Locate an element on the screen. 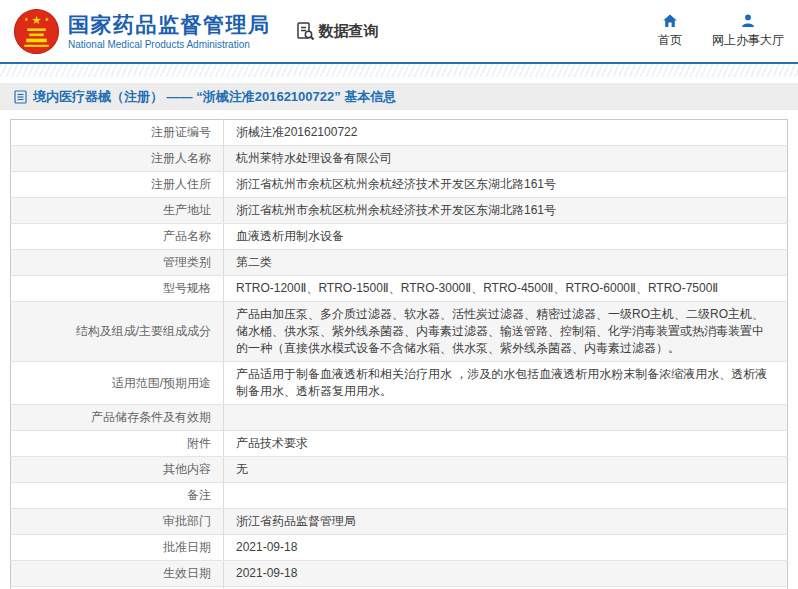  person-icon is located at coordinates (748, 21).